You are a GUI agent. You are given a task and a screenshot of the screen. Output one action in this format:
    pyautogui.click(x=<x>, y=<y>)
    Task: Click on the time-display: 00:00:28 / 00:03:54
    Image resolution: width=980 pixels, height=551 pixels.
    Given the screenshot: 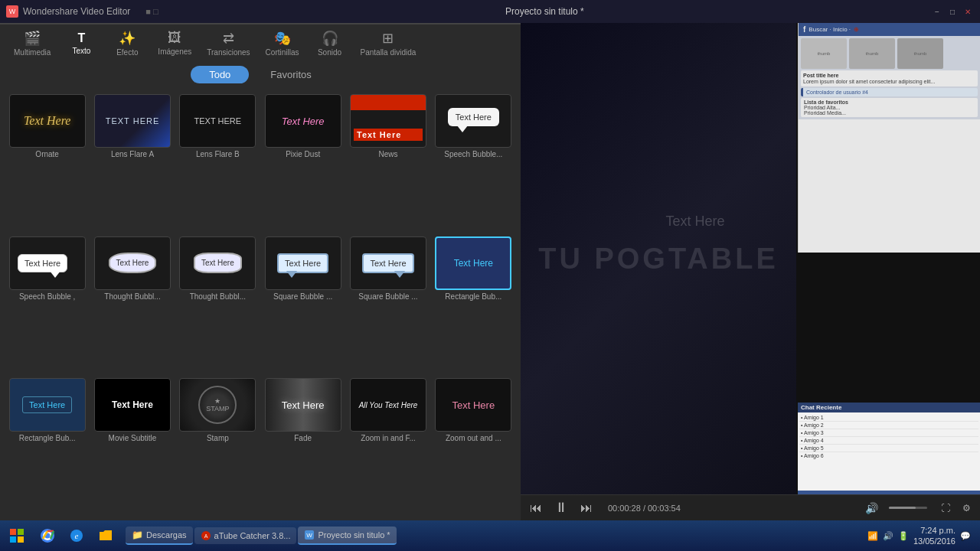 What is the action you would take?
    pyautogui.click(x=645, y=508)
    